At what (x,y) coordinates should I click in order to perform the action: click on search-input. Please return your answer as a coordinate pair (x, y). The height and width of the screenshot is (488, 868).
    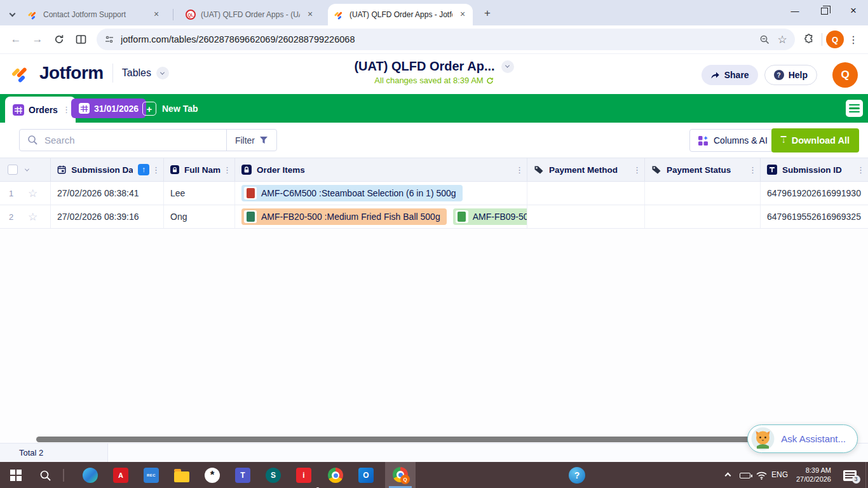
    Looking at the image, I should click on (135, 140).